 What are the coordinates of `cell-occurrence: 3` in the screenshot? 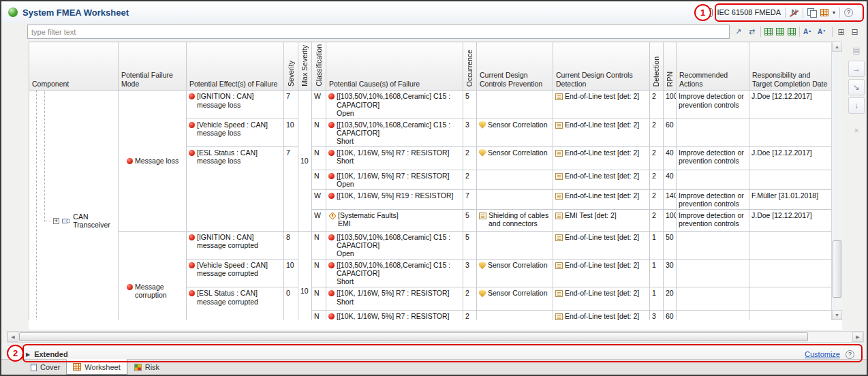 It's located at (470, 132).